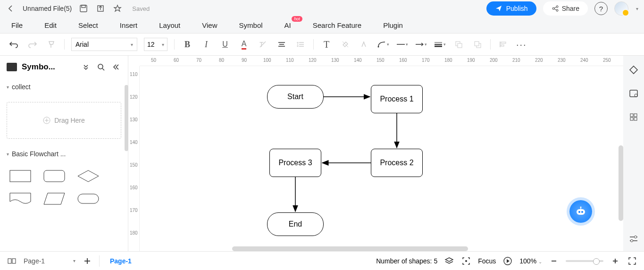 The height and width of the screenshot is (270, 644). I want to click on format-painter-button, so click(51, 44).